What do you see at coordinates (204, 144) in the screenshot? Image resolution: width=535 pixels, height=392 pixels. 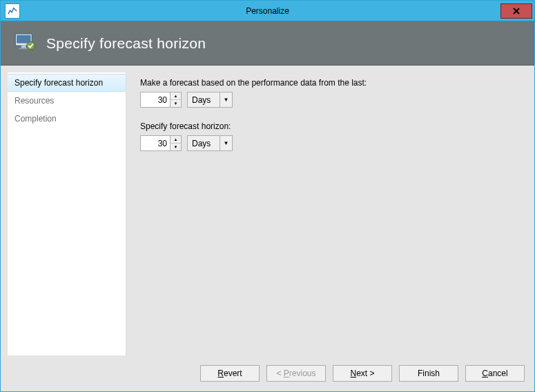 I see `horizon-unit-value: Days` at bounding box center [204, 144].